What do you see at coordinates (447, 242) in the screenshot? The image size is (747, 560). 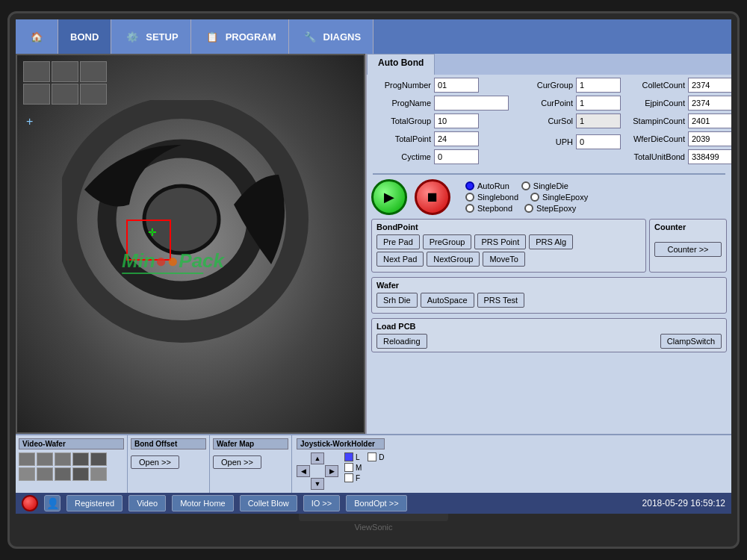 I see `pregroup-button: PreGroup` at bounding box center [447, 242].